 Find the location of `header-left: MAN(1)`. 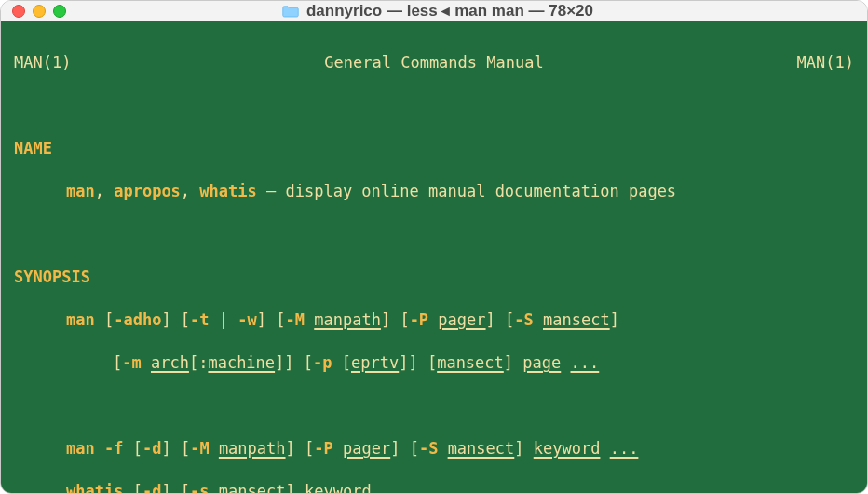

header-left: MAN(1) is located at coordinates (43, 63).